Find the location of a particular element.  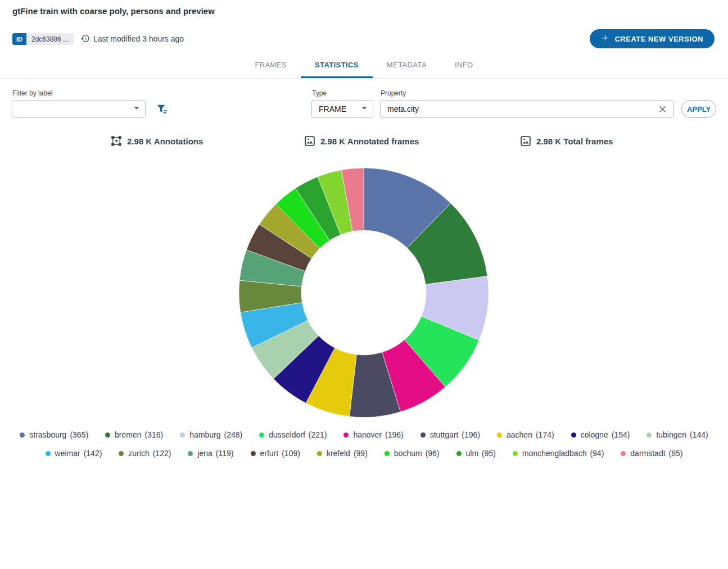

legend-item-strasbourg: strasbourg(365) is located at coordinates (54, 435).